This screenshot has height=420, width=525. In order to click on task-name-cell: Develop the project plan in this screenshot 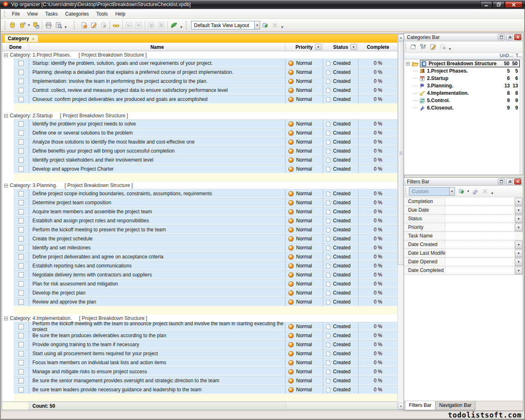, I will do `click(158, 293)`.